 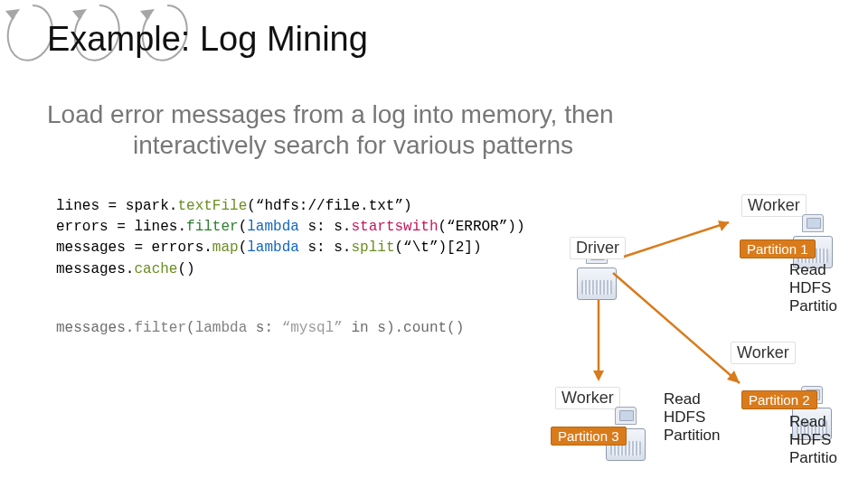 What do you see at coordinates (433, 248) in the screenshot?
I see `code-text: (“\t”)[2]` at bounding box center [433, 248].